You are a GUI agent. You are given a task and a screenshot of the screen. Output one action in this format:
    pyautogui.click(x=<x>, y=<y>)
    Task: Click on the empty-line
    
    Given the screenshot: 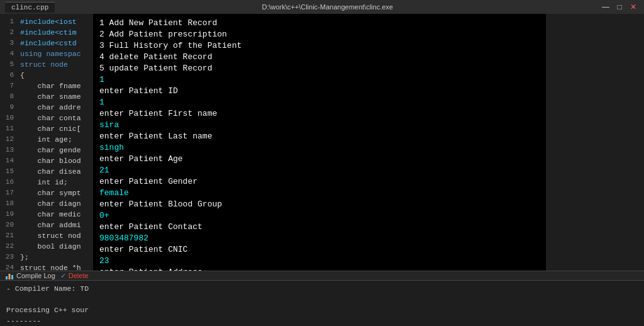 What is the action you would take?
    pyautogui.click(x=322, y=300)
    